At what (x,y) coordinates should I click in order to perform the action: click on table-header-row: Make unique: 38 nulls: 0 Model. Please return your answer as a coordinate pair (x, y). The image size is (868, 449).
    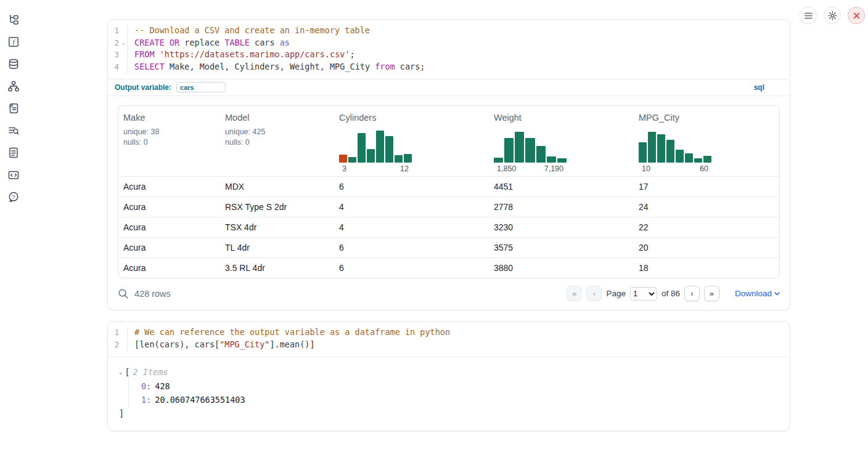
    Looking at the image, I should click on (449, 142).